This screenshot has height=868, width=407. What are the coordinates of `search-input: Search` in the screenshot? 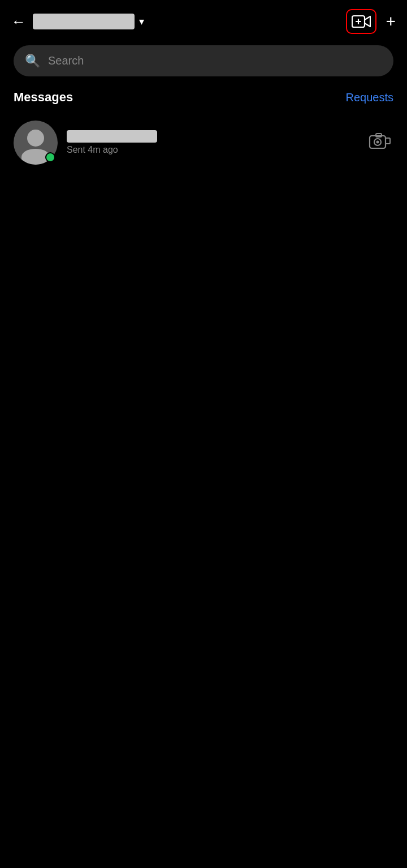 It's located at (66, 61).